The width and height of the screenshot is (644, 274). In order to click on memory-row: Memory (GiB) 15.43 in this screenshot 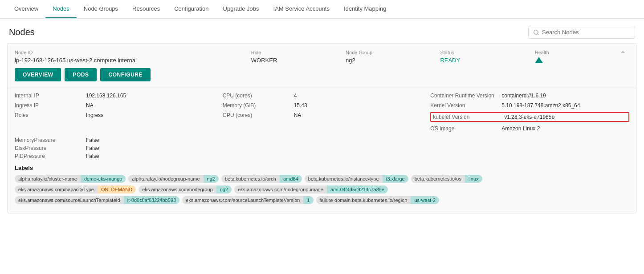, I will do `click(322, 105)`.